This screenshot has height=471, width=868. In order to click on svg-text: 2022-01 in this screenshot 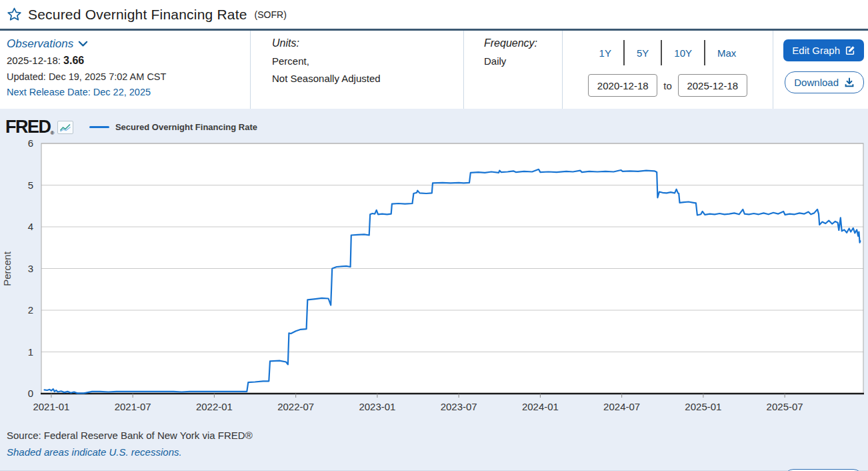, I will do `click(215, 407)`.